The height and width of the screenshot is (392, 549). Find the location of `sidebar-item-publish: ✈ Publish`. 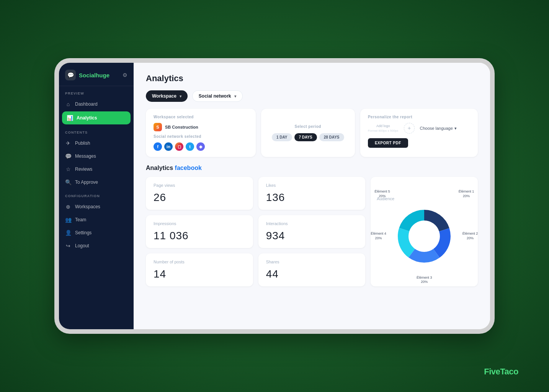

sidebar-item-publish: ✈ Publish is located at coordinates (96, 143).